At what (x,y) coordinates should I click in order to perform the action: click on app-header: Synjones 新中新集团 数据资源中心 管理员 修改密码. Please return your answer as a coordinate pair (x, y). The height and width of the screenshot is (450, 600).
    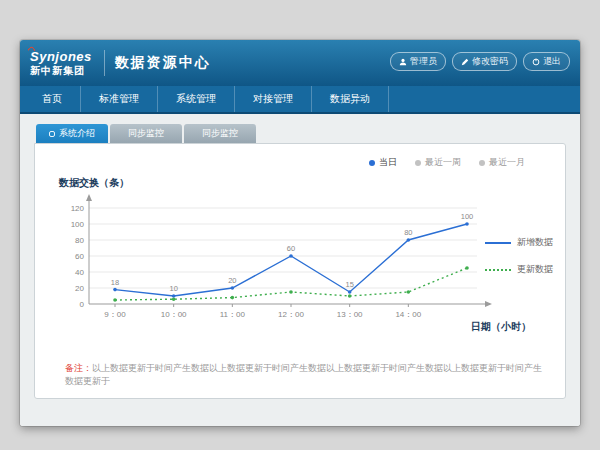
    Looking at the image, I should click on (300, 63).